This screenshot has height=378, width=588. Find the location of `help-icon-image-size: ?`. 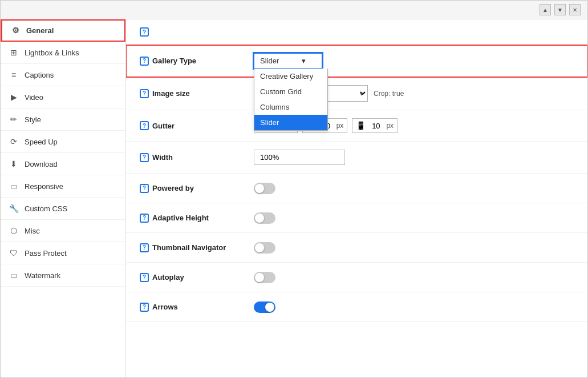

help-icon-image-size: ? is located at coordinates (144, 94).